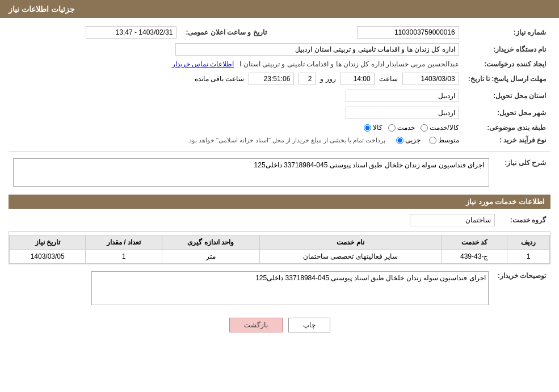  Describe the element at coordinates (474, 256) in the screenshot. I see `cell-kod: ج-43-439` at that location.